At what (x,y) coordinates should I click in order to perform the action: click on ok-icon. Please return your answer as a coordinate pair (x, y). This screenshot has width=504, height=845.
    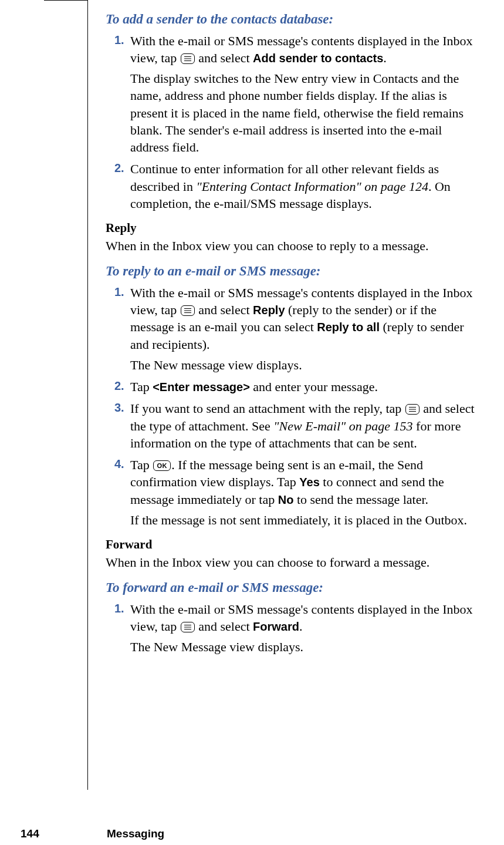
    Looking at the image, I should click on (162, 466).